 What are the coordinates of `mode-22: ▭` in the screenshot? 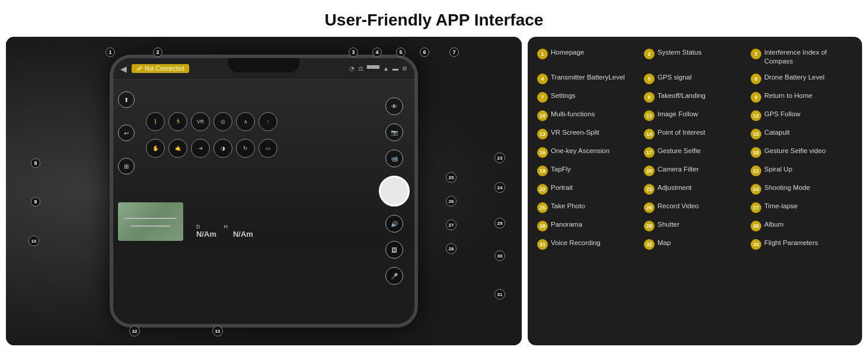 It's located at (268, 148).